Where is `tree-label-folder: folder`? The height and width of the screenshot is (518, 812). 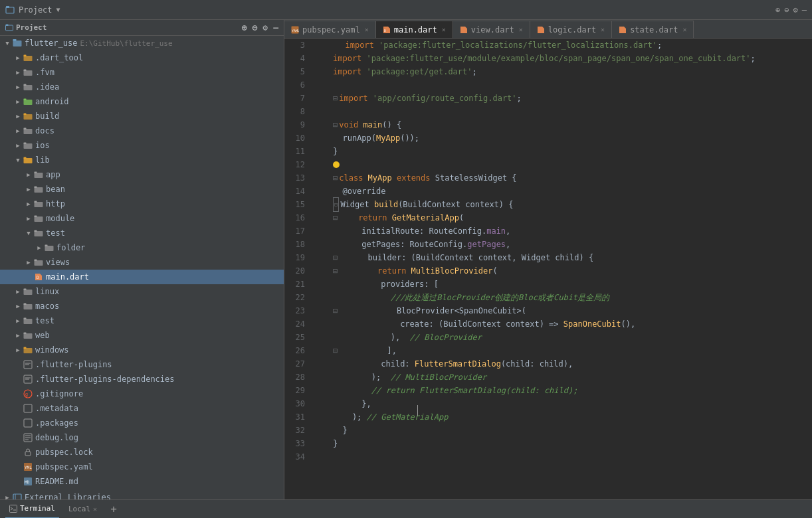 tree-label-folder: folder is located at coordinates (70, 248).